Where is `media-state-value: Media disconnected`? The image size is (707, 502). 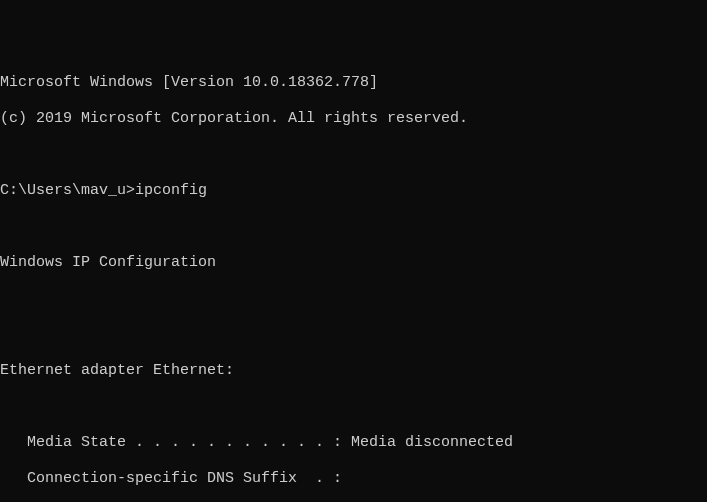 media-state-value: Media disconnected is located at coordinates (432, 442).